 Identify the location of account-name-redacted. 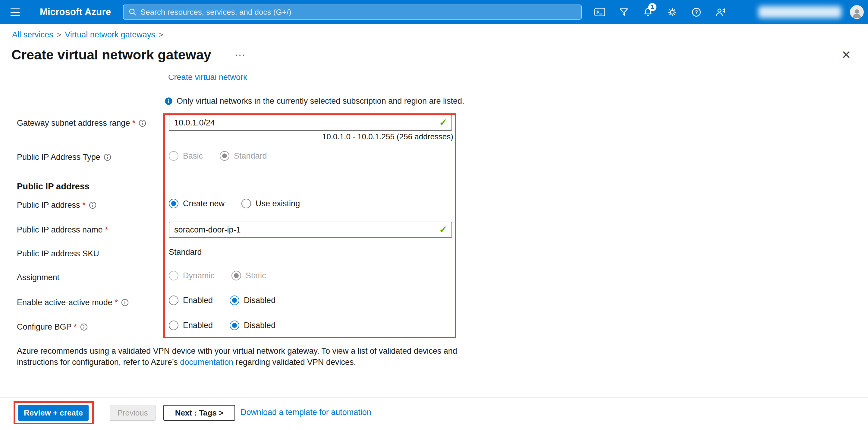
(800, 12).